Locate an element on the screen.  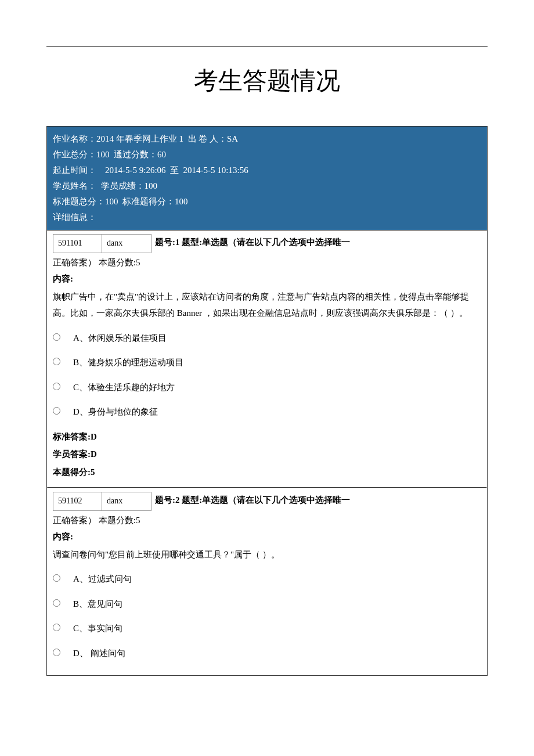
question-id: 591102 is located at coordinates (78, 502).